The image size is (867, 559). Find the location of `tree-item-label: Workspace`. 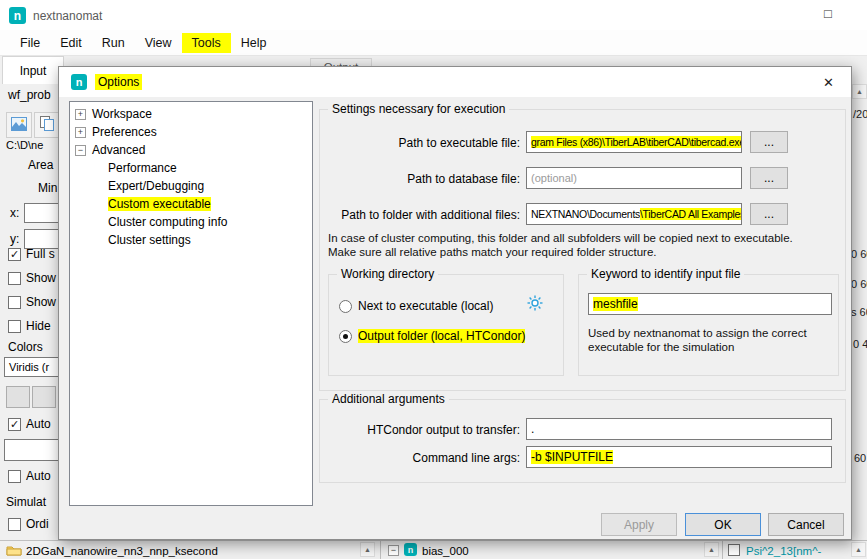

tree-item-label: Workspace is located at coordinates (122, 114).